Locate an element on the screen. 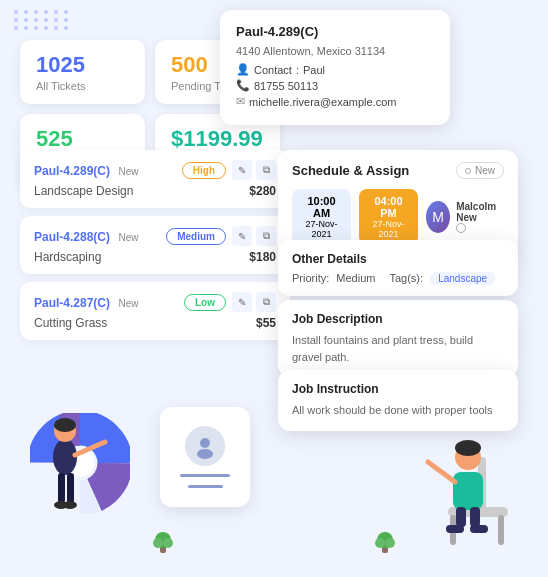 This screenshot has height=577, width=548. end-time: 04:00 PM is located at coordinates (388, 207).